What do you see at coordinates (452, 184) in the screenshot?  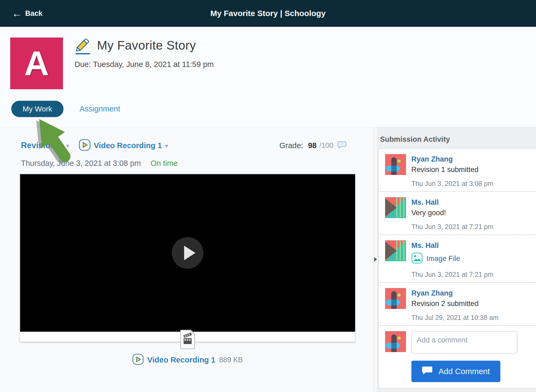 I see `activity-timestamp: Thu Jun 3, 2021 at 3:08 pm` at bounding box center [452, 184].